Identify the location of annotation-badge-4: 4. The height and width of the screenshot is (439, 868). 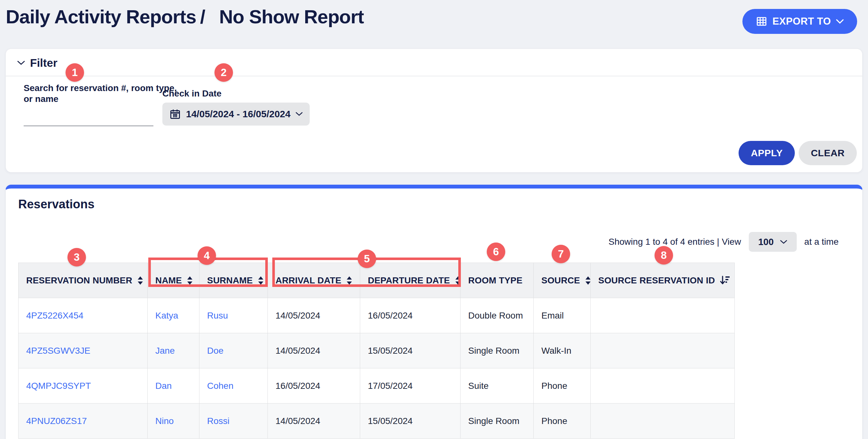
(207, 255).